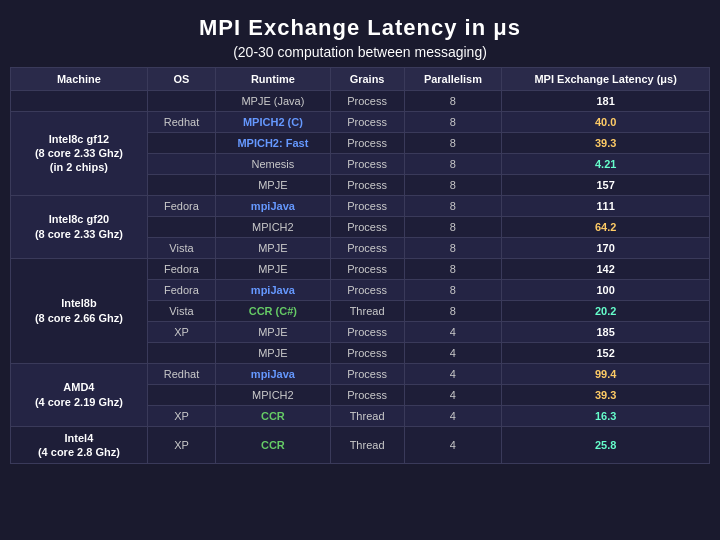  Describe the element at coordinates (453, 78) in the screenshot. I see `col-parallelism: Parallelism` at that location.